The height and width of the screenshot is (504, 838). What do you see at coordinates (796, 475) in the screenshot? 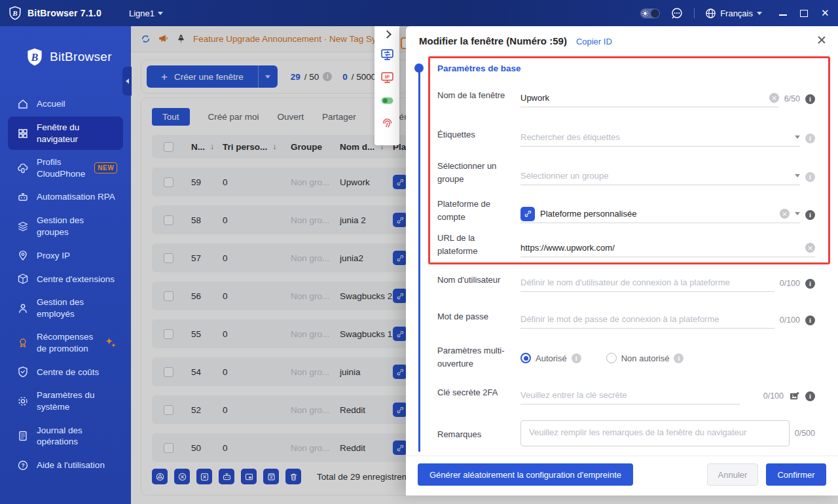
I see `confirm-button: Confirmer` at bounding box center [796, 475].